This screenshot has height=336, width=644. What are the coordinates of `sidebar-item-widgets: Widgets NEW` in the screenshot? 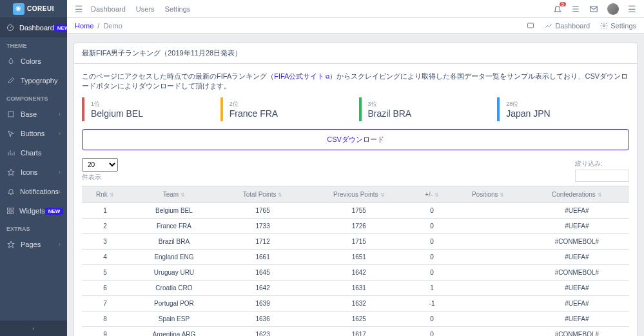 It's located at (34, 211).